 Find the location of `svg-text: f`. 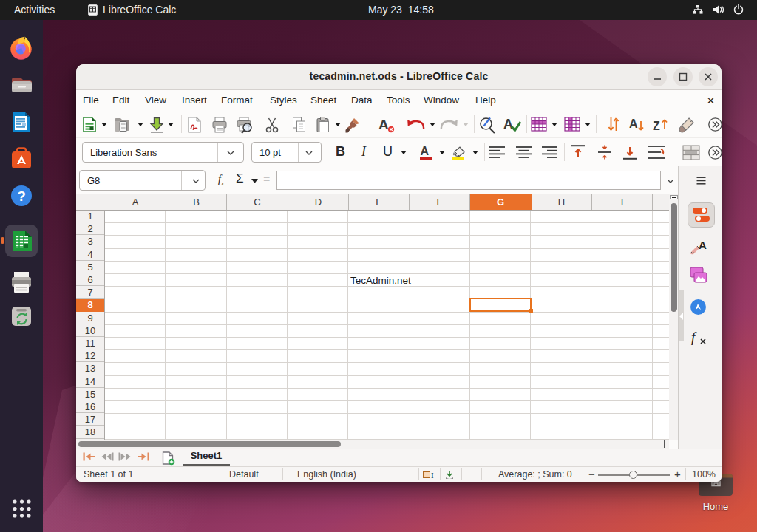

svg-text: f is located at coordinates (694, 338).